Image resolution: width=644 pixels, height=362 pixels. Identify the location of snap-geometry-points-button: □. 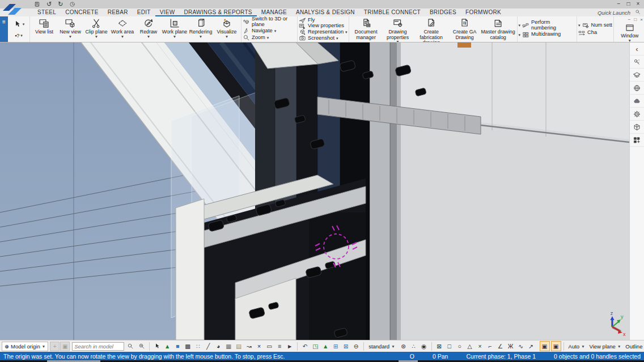
(450, 346).